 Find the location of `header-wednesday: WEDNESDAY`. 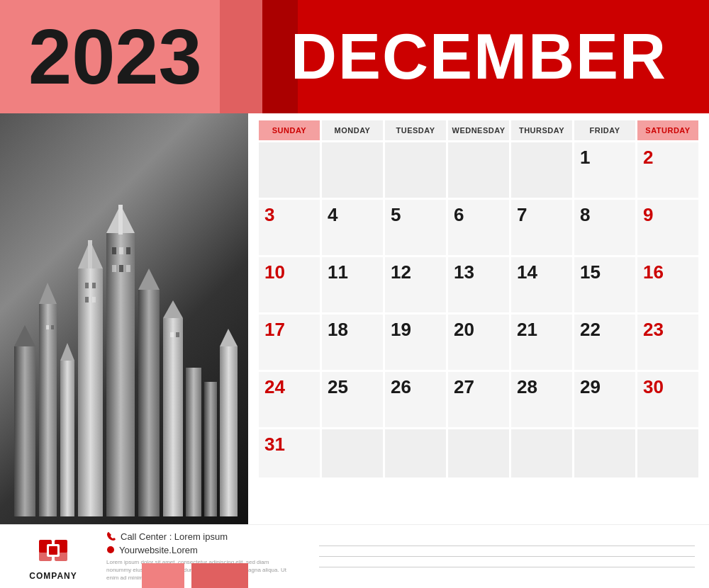

header-wednesday: WEDNESDAY is located at coordinates (479, 130).